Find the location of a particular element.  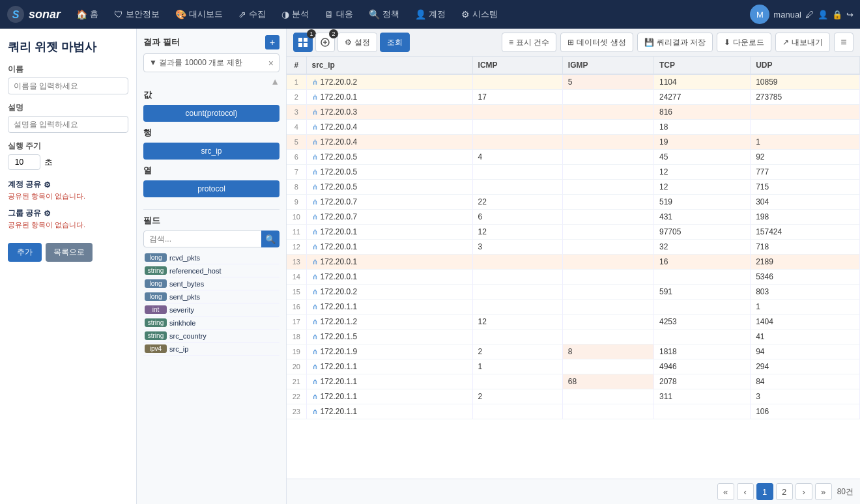

logout-icon: ↪ is located at coordinates (850, 14).